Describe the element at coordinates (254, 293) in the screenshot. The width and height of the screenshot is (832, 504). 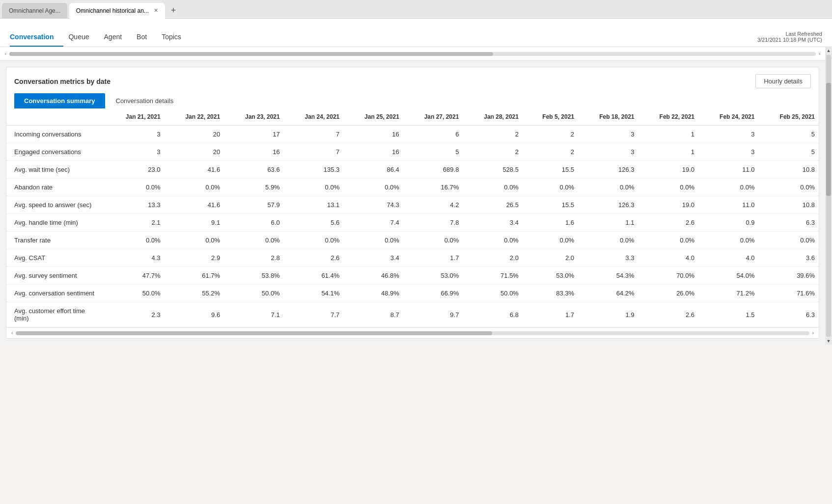
I see `cell-value: 50.0%` at that location.